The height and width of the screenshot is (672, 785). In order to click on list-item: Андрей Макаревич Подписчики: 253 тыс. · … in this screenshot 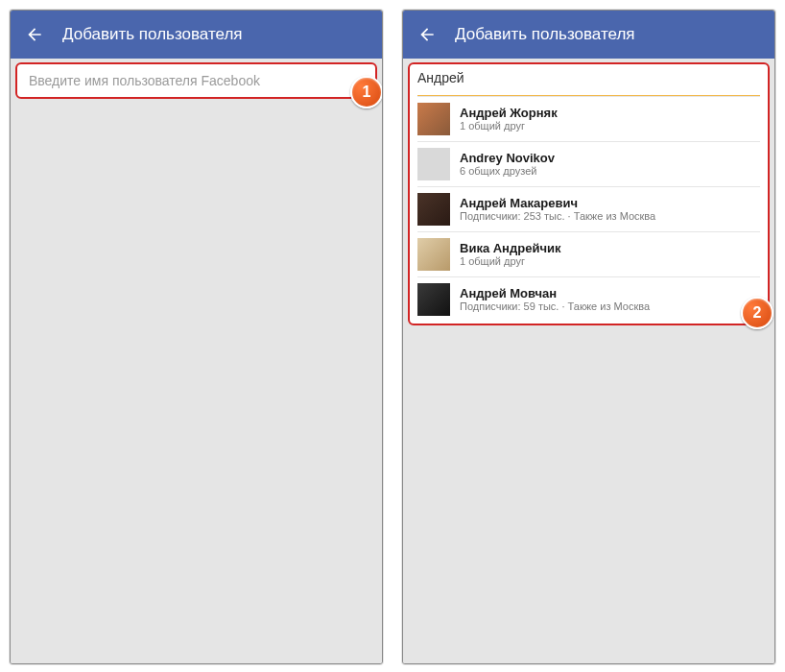, I will do `click(589, 209)`.